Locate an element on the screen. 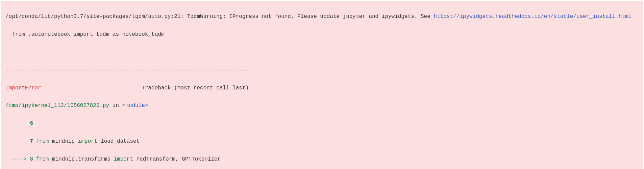 This screenshot has width=644, height=169. warning-link: https://ipywidgets.readthedocs.io/en/sta… is located at coordinates (532, 17).